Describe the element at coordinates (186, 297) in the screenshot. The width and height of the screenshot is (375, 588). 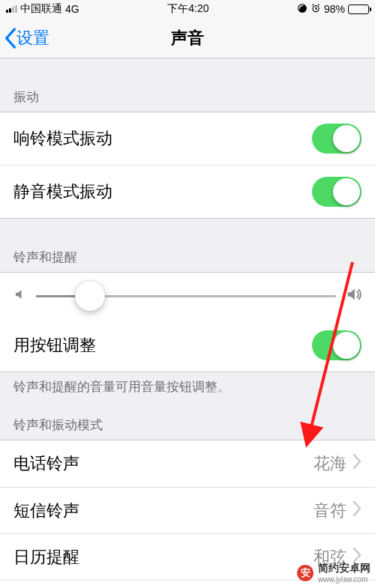
I see `volume-slider` at that location.